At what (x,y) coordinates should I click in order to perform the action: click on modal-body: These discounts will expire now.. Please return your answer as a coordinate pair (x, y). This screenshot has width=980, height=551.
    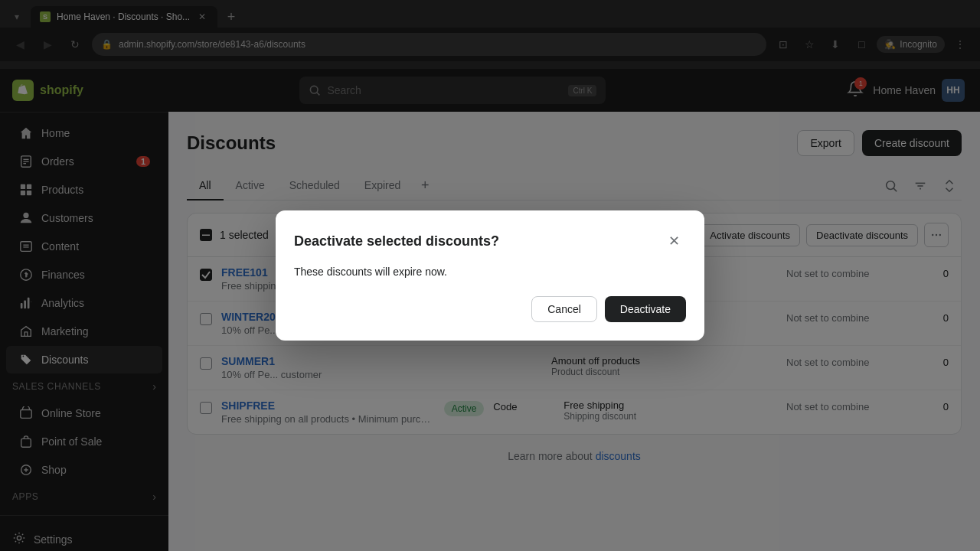
    Looking at the image, I should click on (490, 272).